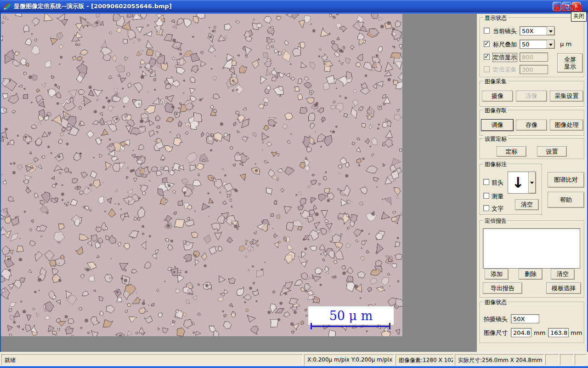 The height and width of the screenshot is (368, 588). Describe the element at coordinates (496, 110) in the screenshot. I see `group-storage-title: 图像存取` at that location.